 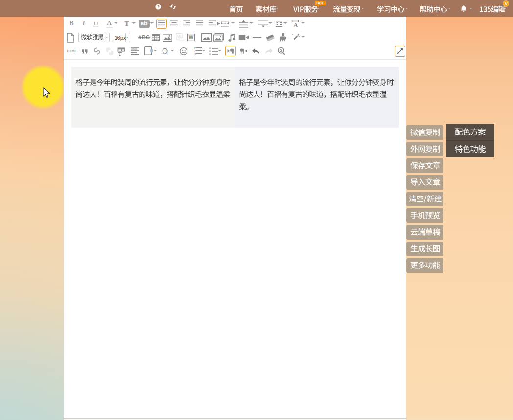 What do you see at coordinates (296, 24) in the screenshot?
I see `svg-text: A` at bounding box center [296, 24].